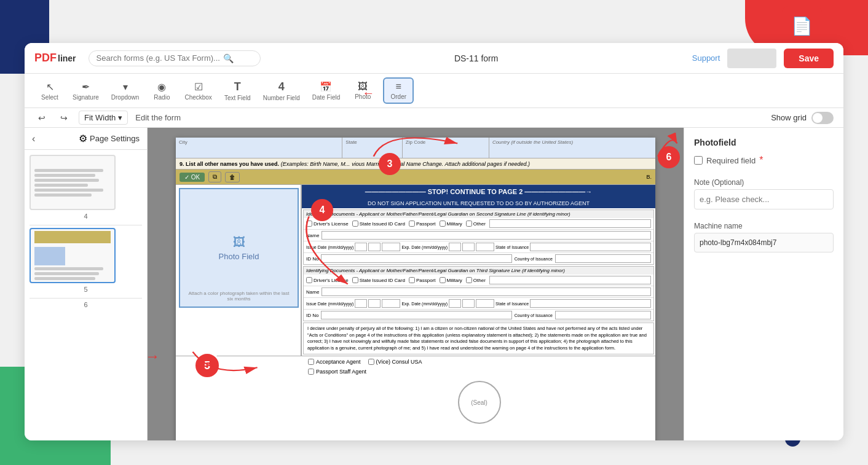 The width and height of the screenshot is (868, 465). Describe the element at coordinates (100, 118) in the screenshot. I see `fit-width-label: Fit Width` at that location.